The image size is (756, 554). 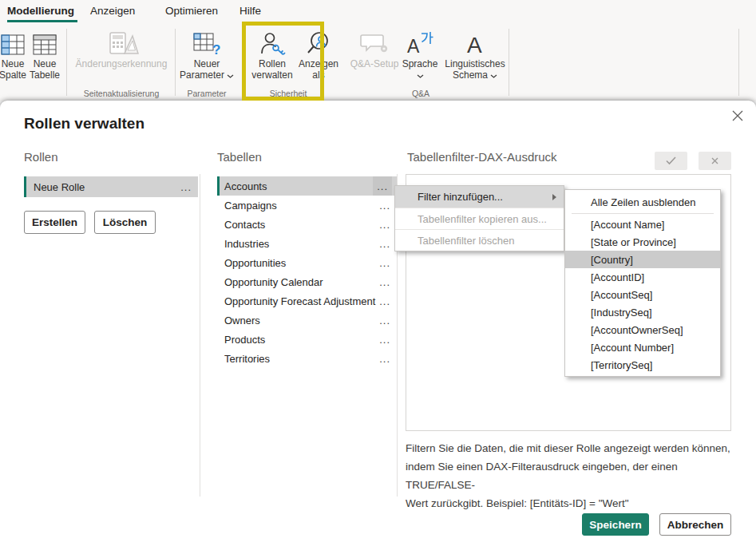 I want to click on button-label: Neue, so click(x=45, y=64).